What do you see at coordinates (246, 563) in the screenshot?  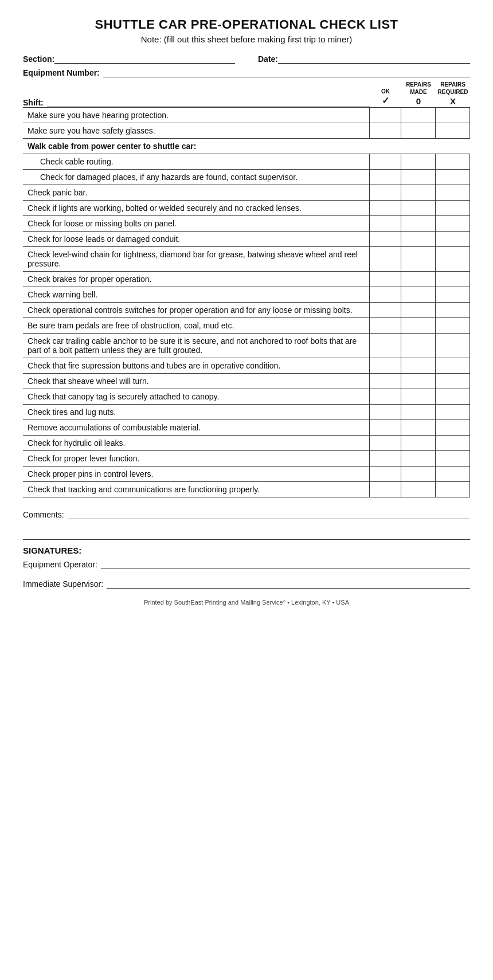 I see `operator-row: Equipment Operator:` at bounding box center [246, 563].